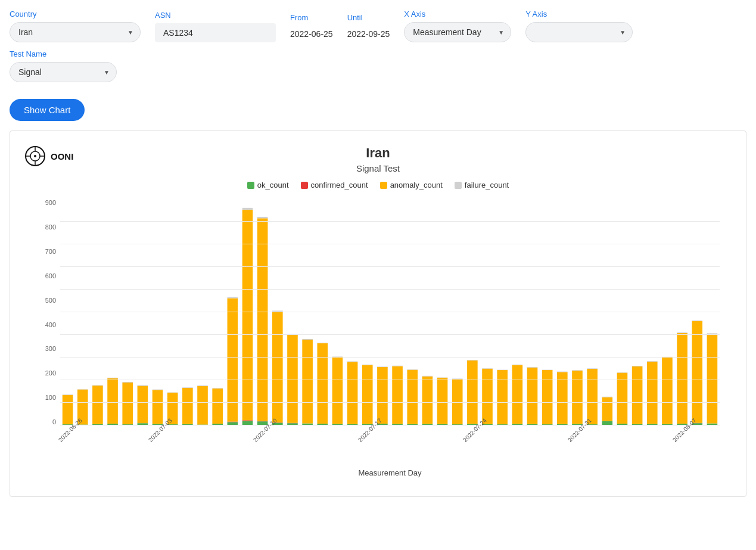 This screenshot has width=756, height=550. I want to click on testname-label: Test Name, so click(63, 54).